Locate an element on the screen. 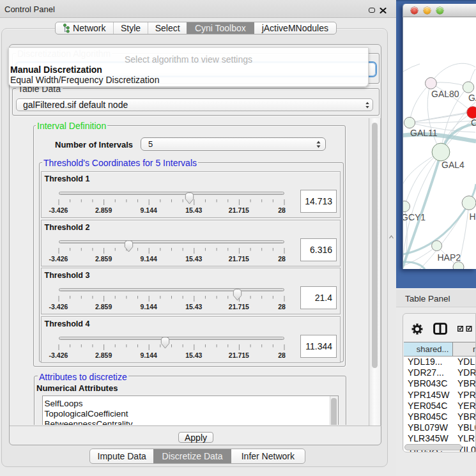 The image size is (476, 476). svg-text: H is located at coordinates (473, 217).